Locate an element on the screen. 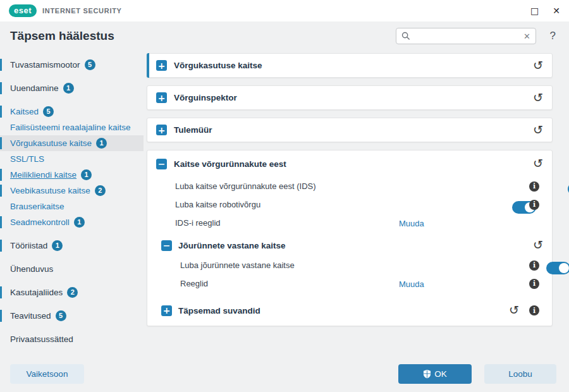  setting-row-ids-reeglid: IDS-i reeglid Muuda is located at coordinates (350, 223).